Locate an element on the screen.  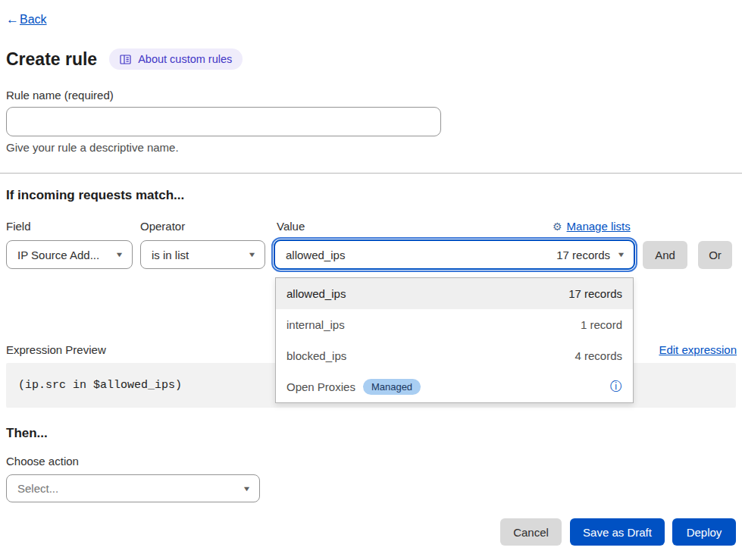
rule-name-input is located at coordinates (224, 121).